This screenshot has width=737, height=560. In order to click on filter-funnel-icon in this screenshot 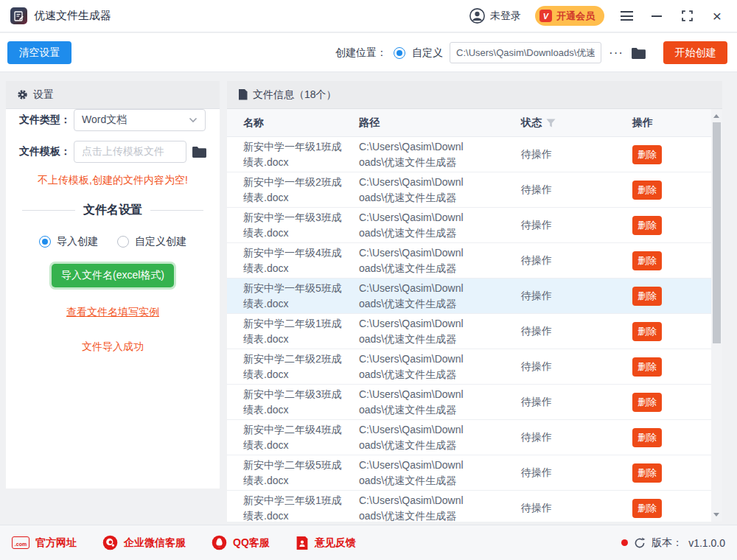, I will do `click(551, 123)`.